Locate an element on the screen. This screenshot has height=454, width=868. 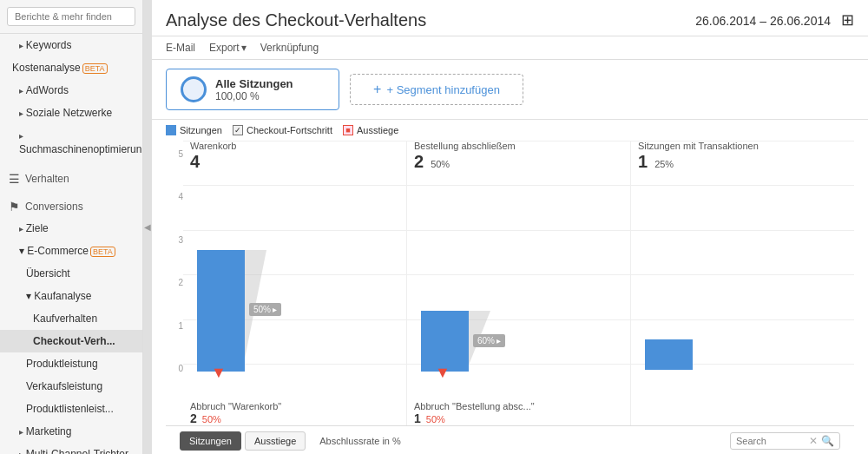
tab-sitzungen: Sitzungen is located at coordinates (210, 441).